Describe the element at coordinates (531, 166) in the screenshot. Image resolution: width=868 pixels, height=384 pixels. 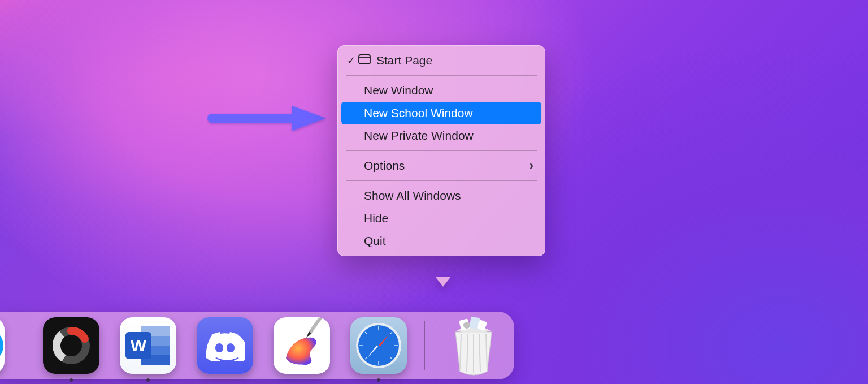
I see `chevron-right-icon: ›` at that location.